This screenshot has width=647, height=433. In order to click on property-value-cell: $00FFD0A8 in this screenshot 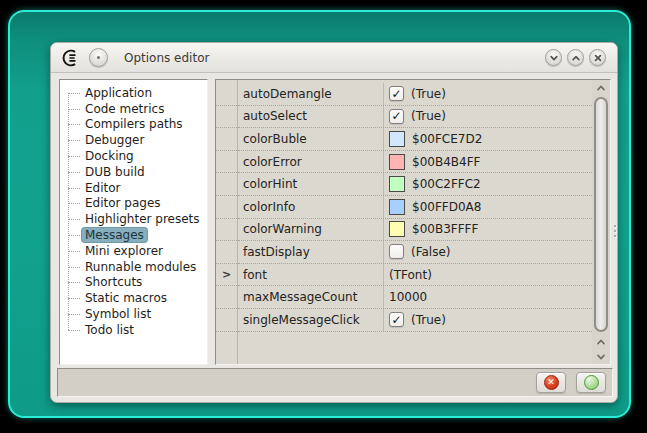, I will do `click(488, 207)`.